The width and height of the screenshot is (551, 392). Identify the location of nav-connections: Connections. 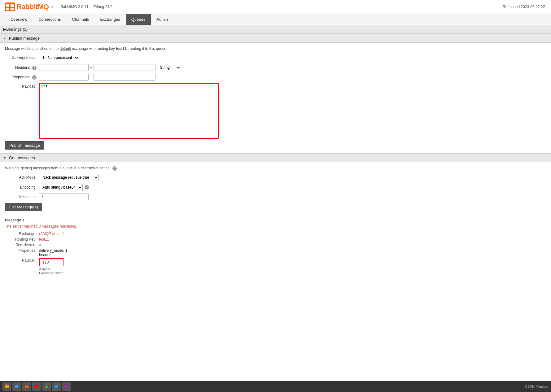
(50, 19).